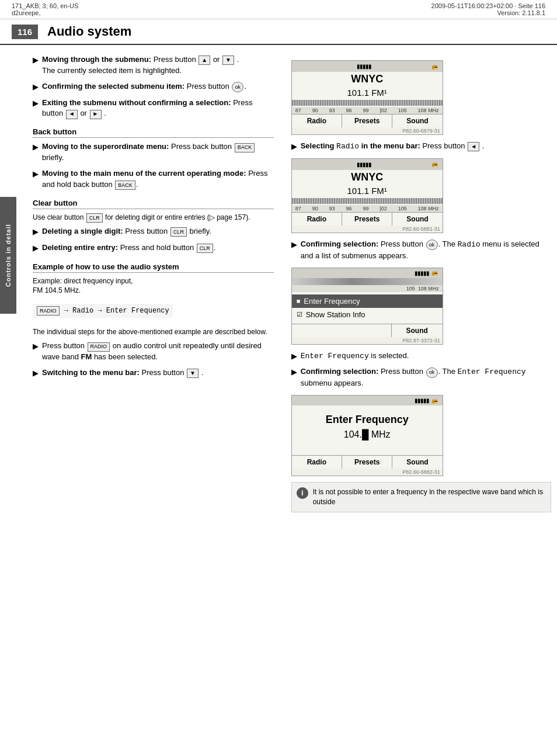 Image resolution: width=557 pixels, height=756 pixels. What do you see at coordinates (340, 372) in the screenshot?
I see `confirm-label-2: Confirming selection:` at bounding box center [340, 372].